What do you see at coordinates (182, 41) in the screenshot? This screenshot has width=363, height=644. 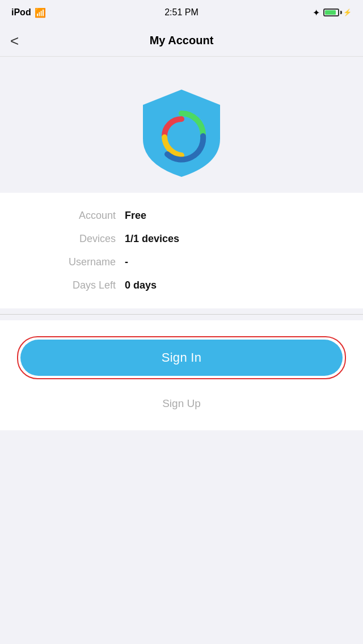 I see `nav-bar: < My Account` at bounding box center [182, 41].